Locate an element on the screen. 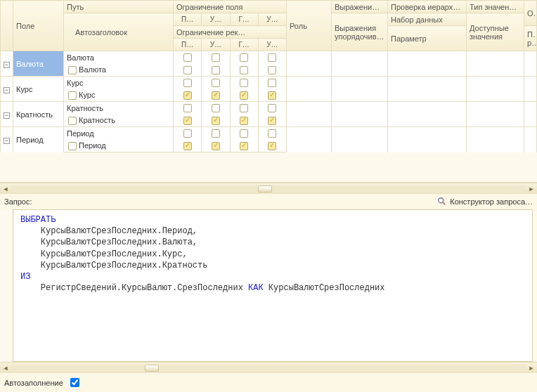  autoheader-cell: Валюта is located at coordinates (119, 70).